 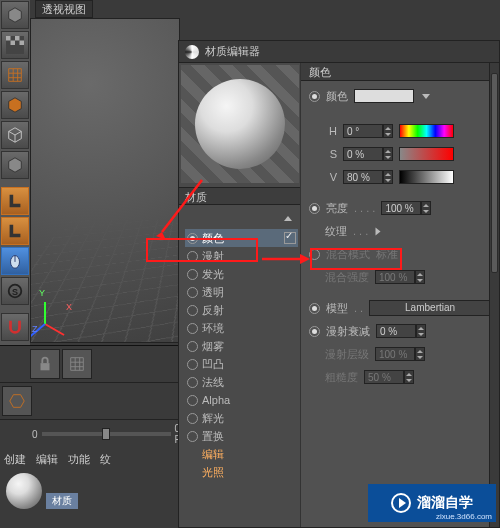 What do you see at coordinates (363, 154) in the screenshot?
I see `value-s: 0 %` at bounding box center [363, 154].